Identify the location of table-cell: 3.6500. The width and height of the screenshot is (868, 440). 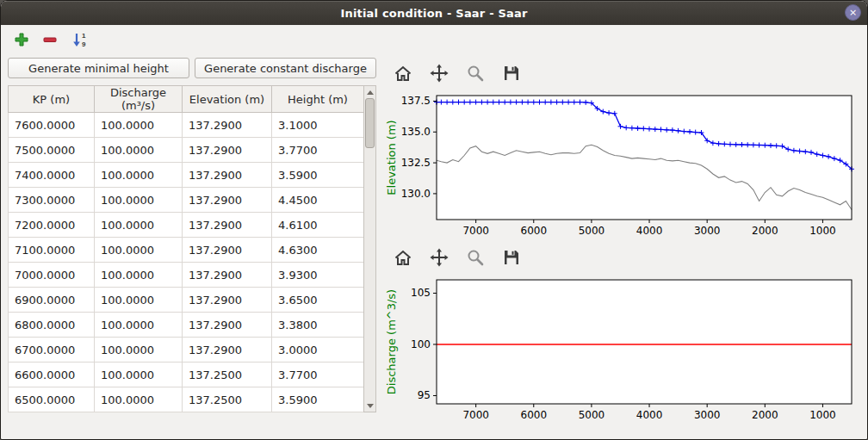
(319, 300).